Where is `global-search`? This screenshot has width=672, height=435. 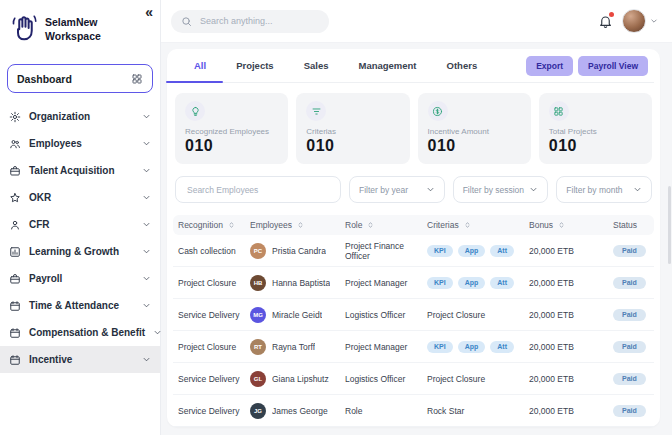
global-search is located at coordinates (250, 22).